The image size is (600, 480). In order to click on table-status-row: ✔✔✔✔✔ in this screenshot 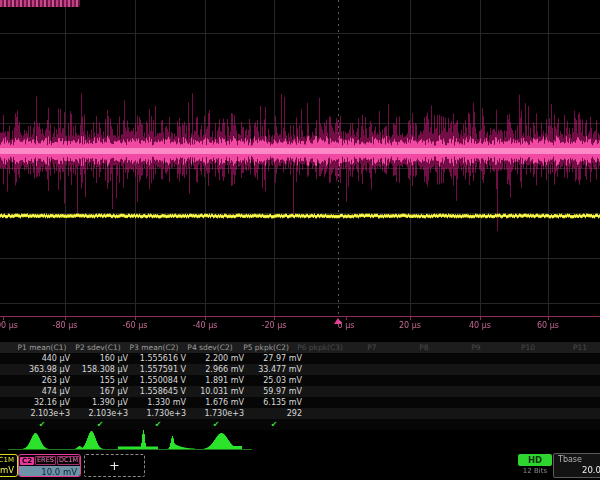, I will do `click(300, 424)`.